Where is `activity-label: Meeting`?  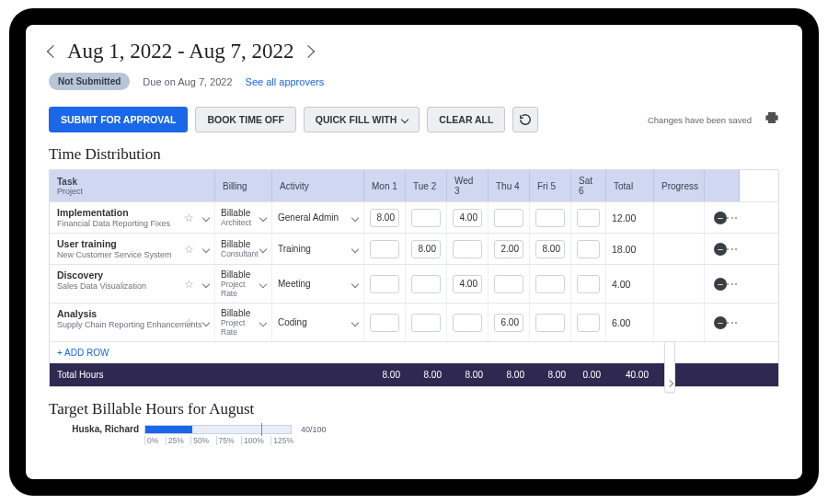
activity-label: Meeting is located at coordinates (294, 283).